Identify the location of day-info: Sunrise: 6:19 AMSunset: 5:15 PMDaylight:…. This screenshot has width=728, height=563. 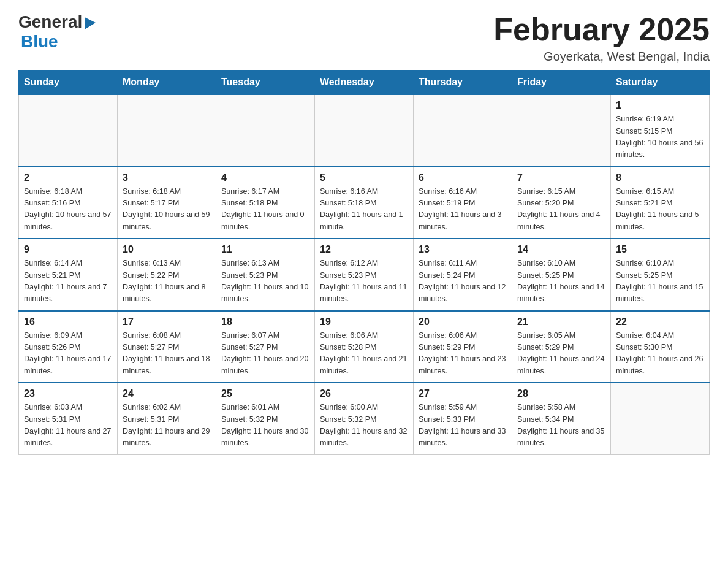
(660, 137).